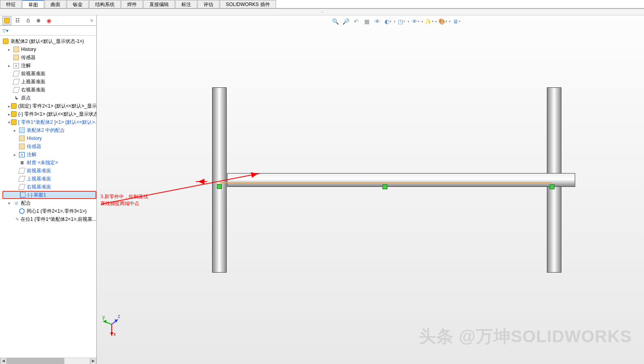  What do you see at coordinates (11, 4) in the screenshot?
I see `ribbon-tab-0: 特征` at bounding box center [11, 4].